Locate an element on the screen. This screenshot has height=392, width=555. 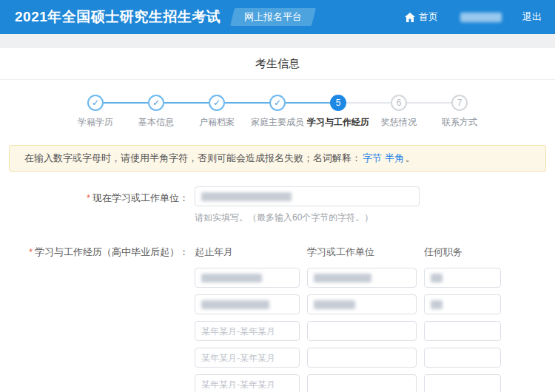
step-3-label: 户籍档案 is located at coordinates (217, 123).